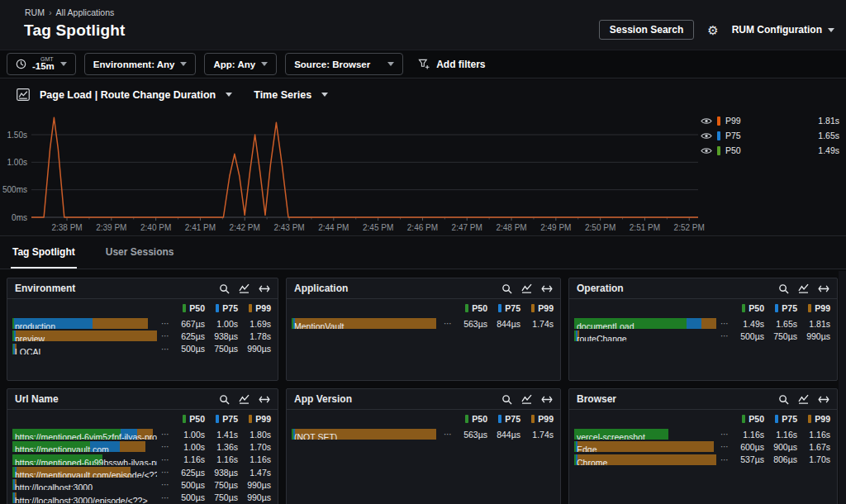 This screenshot has height=504, width=846. I want to click on filter-bar: GMT -15m Environment: Any App: Any Sourc…, so click(423, 64).